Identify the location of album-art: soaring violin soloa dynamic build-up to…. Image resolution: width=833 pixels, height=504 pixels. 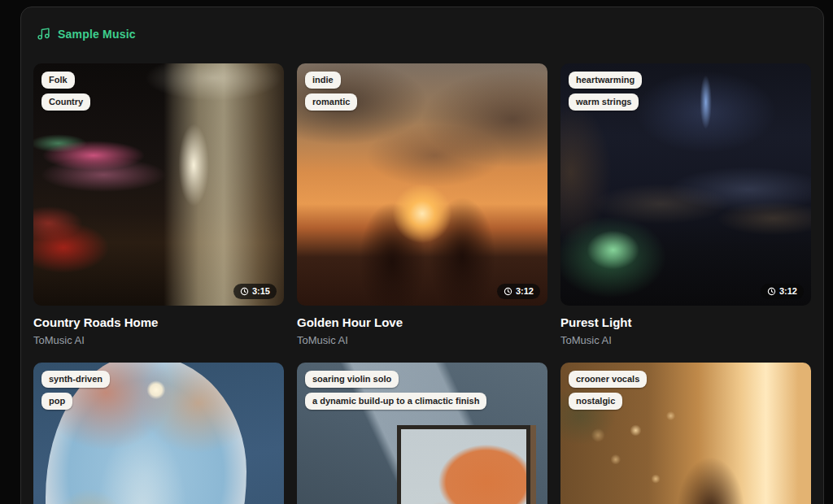
(422, 433).